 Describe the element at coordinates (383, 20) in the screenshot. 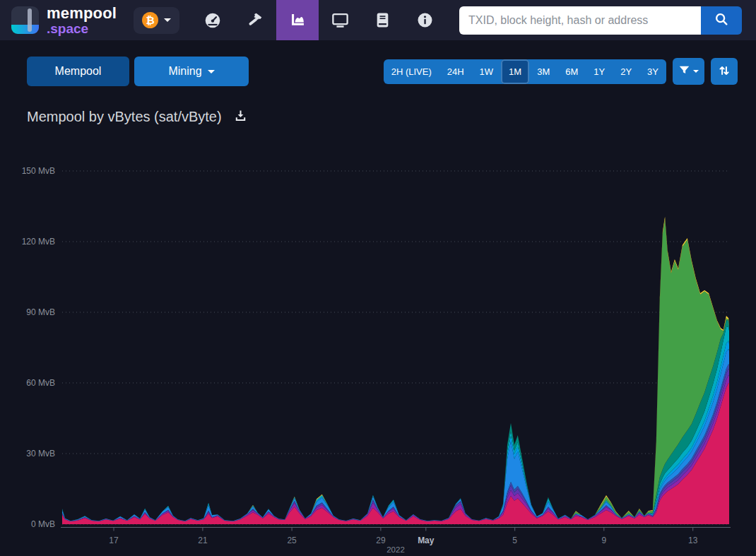

I see `book-icon` at that location.